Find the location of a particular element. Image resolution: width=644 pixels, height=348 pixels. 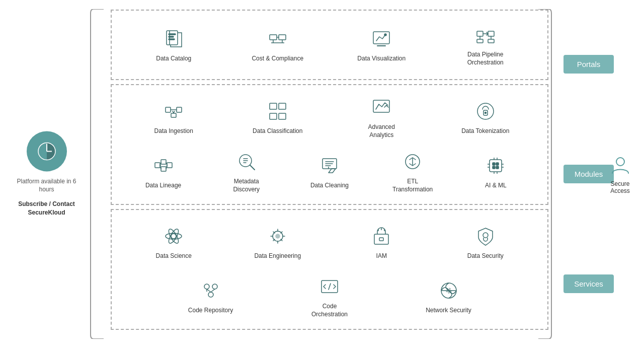

ai-ml-icon is located at coordinates (496, 166).